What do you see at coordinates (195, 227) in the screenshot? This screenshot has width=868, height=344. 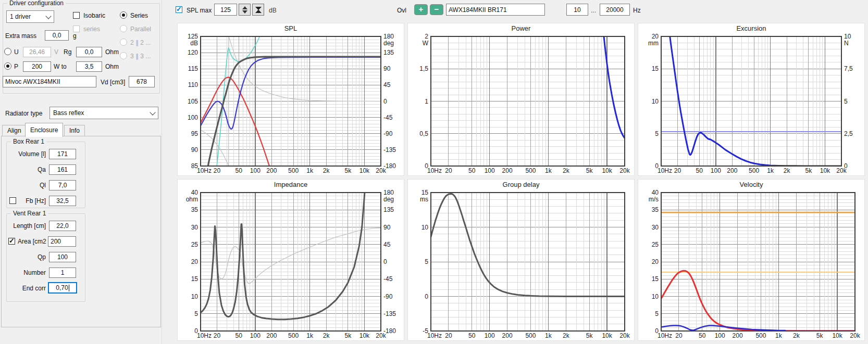 I see `svg-text: 30` at bounding box center [195, 227].